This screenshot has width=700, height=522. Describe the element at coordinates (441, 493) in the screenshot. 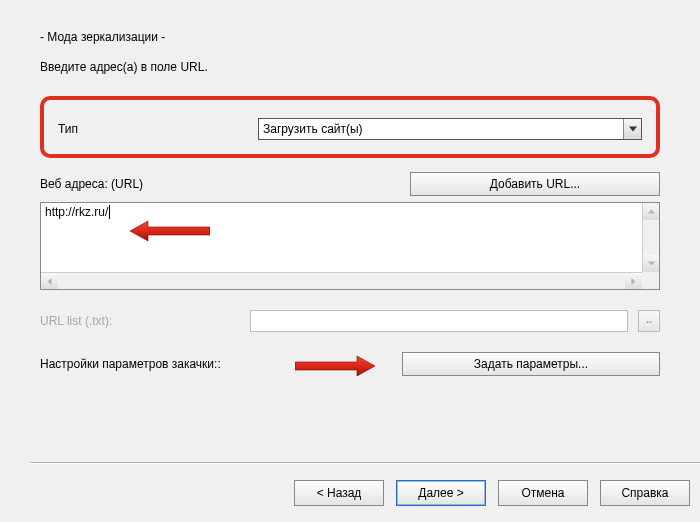

I see `next-button: Далее >` at that location.